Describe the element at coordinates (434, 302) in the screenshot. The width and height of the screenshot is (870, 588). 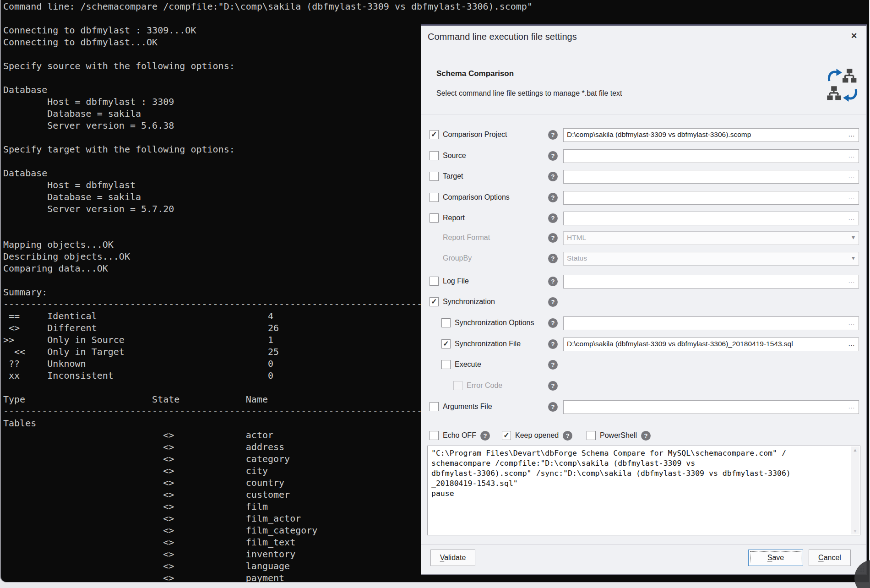
I see `synchronization-checkbox: ✓` at that location.